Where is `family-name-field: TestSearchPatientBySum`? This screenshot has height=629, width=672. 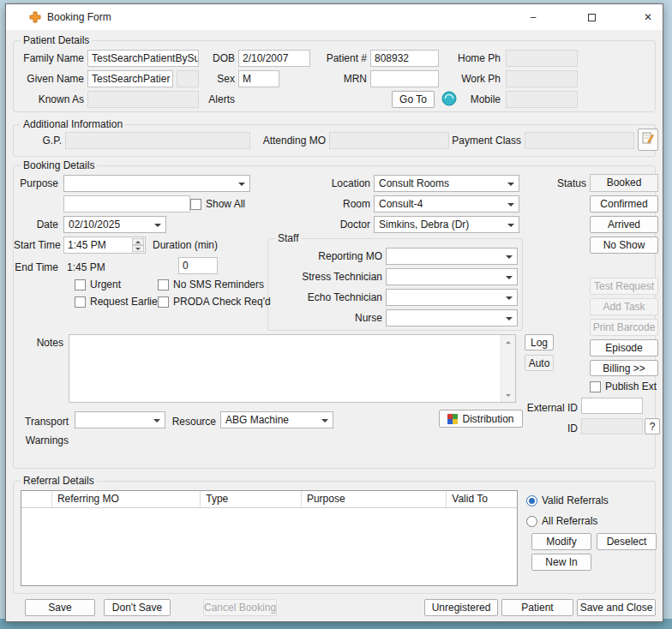 family-name-field: TestSearchPatientBySum is located at coordinates (143, 58).